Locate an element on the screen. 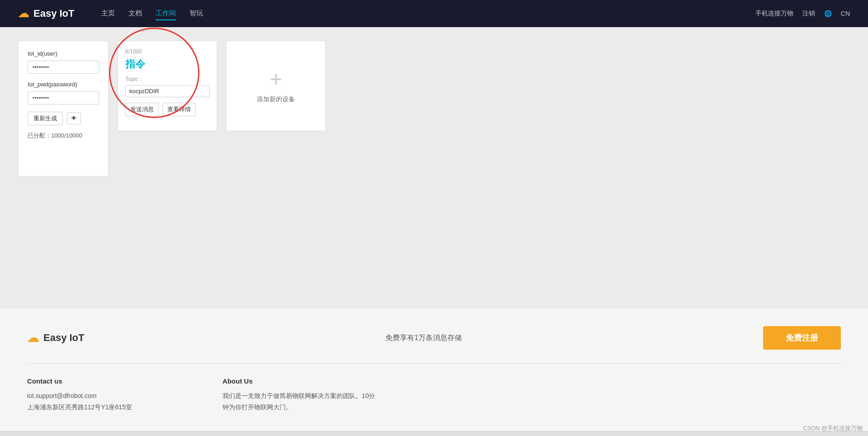 This screenshot has width=868, height=436. nav-links: 主页 文档 工作间 智玩 is located at coordinates (428, 14).